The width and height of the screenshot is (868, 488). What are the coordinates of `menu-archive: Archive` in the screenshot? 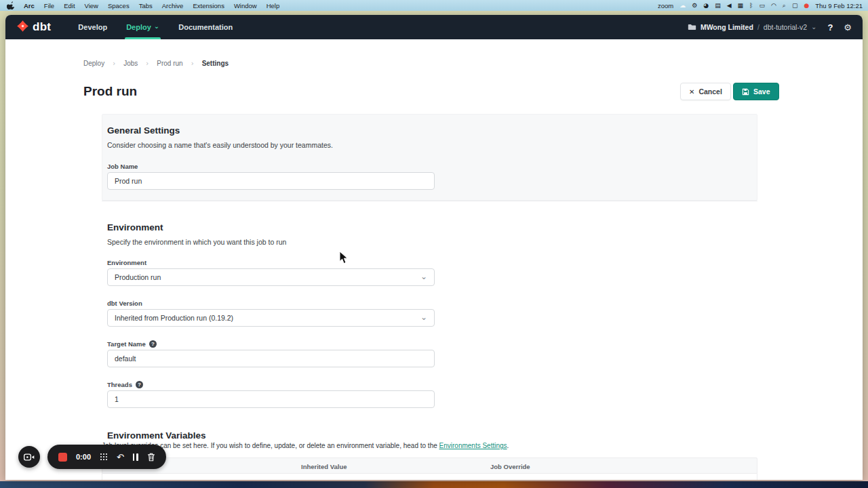 It's located at (173, 5).